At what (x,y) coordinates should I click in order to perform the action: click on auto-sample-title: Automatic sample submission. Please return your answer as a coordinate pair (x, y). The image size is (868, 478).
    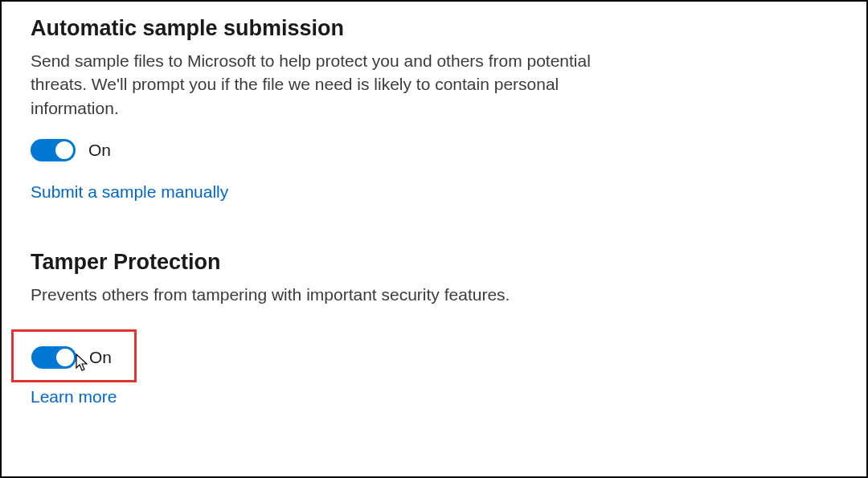
    Looking at the image, I should click on (434, 29).